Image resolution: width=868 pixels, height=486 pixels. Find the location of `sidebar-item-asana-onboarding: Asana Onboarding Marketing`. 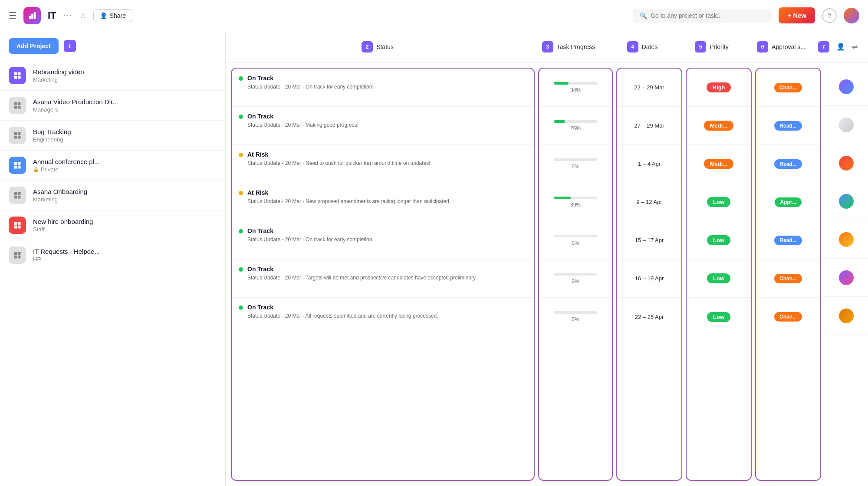

sidebar-item-asana-onboarding: Asana Onboarding Marketing is located at coordinates (113, 195).